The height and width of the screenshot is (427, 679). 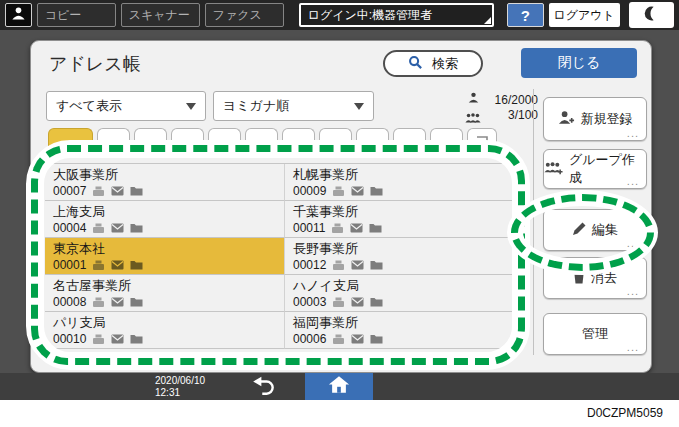 I want to click on energy-saver-button, so click(x=652, y=15).